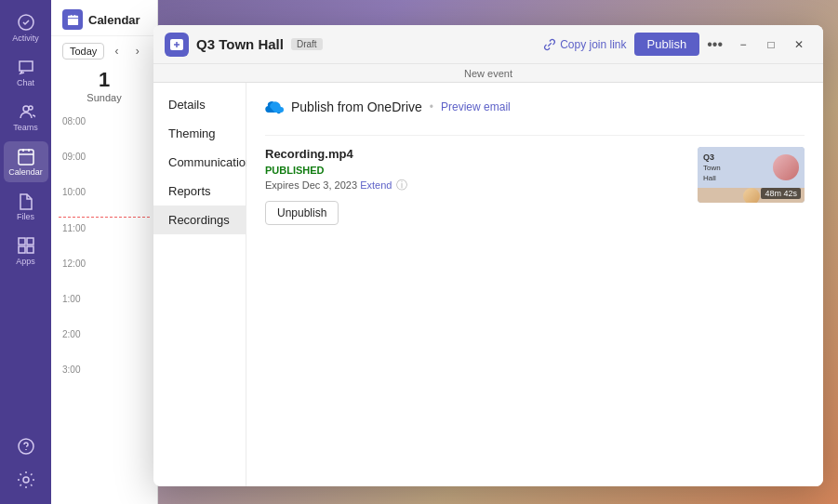  Describe the element at coordinates (677, 45) in the screenshot. I see `dialog-top-actions: Copy join link Publish ••• − □ ✕` at that location.